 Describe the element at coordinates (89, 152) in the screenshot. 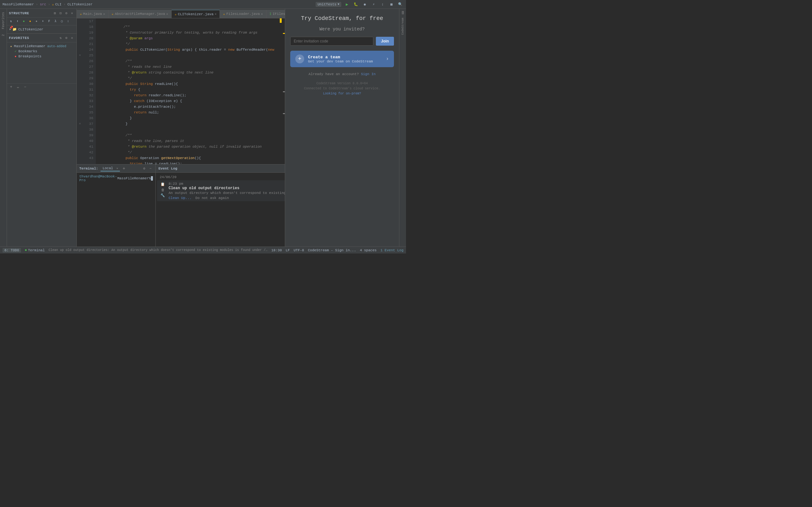

I see `line-number: 42` at that location.